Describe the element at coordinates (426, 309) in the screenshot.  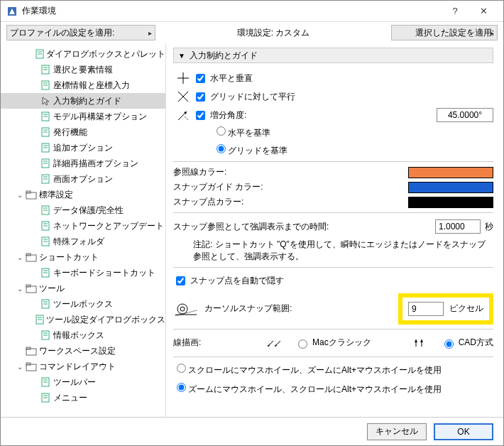
I see `cursor-snap-range-field` at that location.